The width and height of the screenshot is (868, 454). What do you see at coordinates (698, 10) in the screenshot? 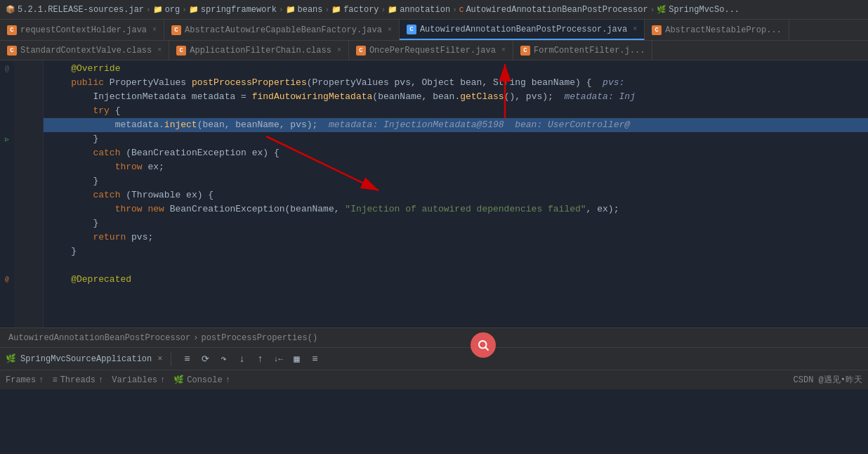
I see `breadcrumb-spring: 🌿 SpringMvcSo...` at bounding box center [698, 10].